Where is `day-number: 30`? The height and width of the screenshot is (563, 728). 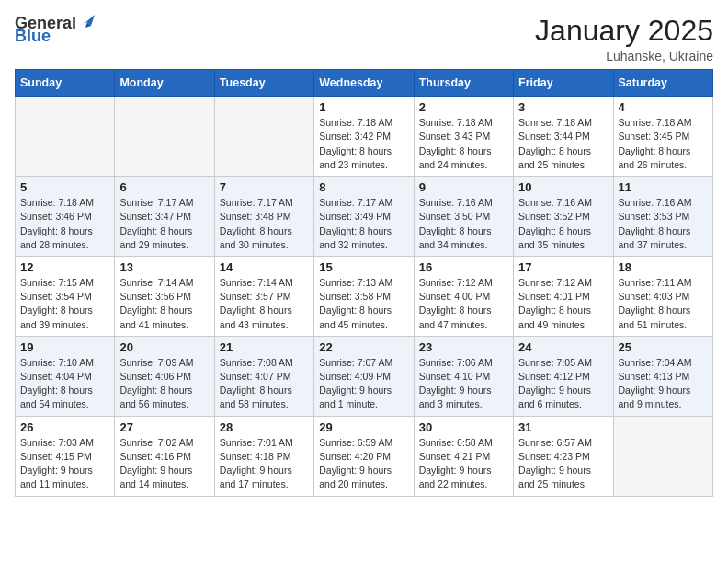
day-number: 30 is located at coordinates (463, 427).